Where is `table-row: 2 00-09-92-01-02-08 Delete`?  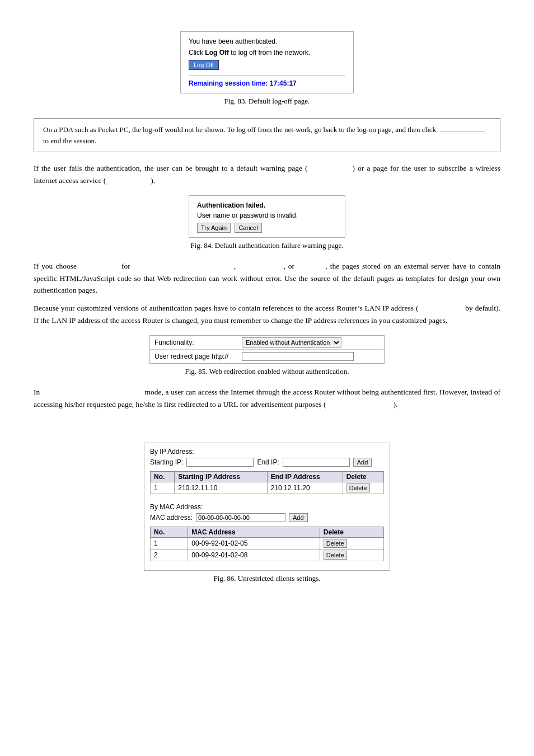
table-row: 2 00-09-92-01-02-08 Delete is located at coordinates (268, 555).